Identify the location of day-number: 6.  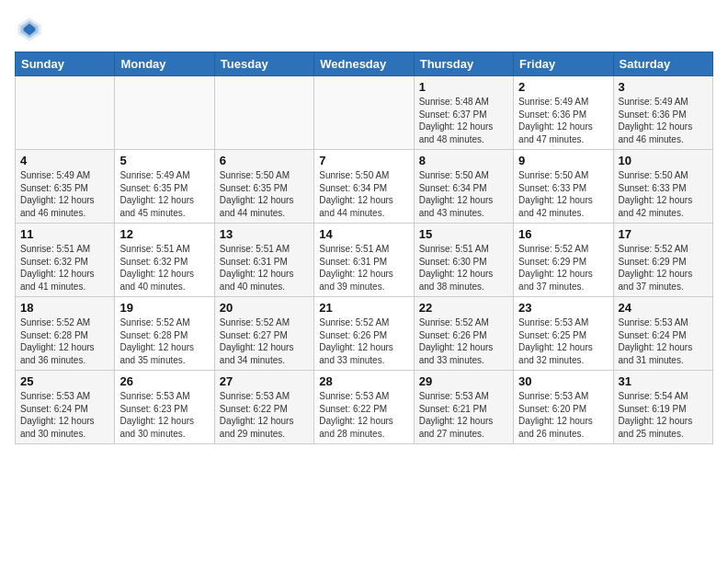
(265, 160).